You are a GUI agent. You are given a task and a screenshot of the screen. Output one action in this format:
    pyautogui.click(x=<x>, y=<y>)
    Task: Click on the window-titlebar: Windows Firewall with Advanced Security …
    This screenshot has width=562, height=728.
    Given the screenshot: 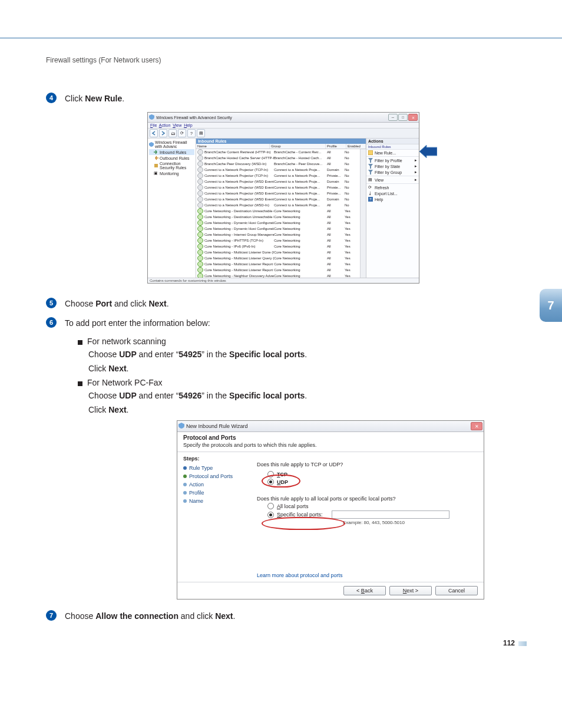 What is the action you would take?
    pyautogui.click(x=283, y=118)
    